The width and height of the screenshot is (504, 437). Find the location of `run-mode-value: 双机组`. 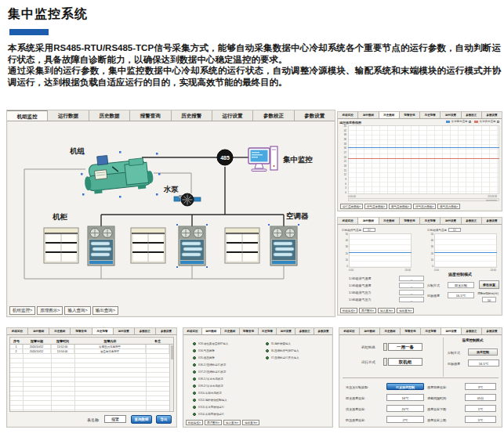

run-mode-value: 双机组 is located at coordinates (405, 362).